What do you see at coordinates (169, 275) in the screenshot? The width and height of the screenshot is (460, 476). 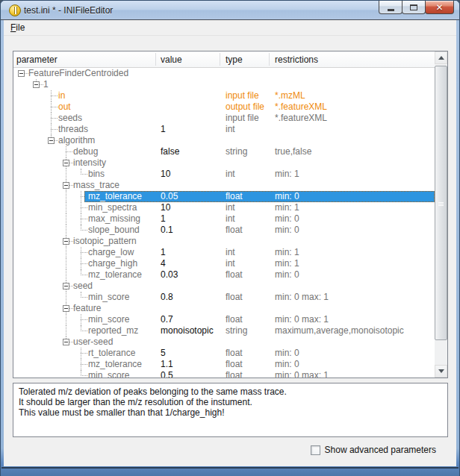 I see `param-value: 0.03` at bounding box center [169, 275].